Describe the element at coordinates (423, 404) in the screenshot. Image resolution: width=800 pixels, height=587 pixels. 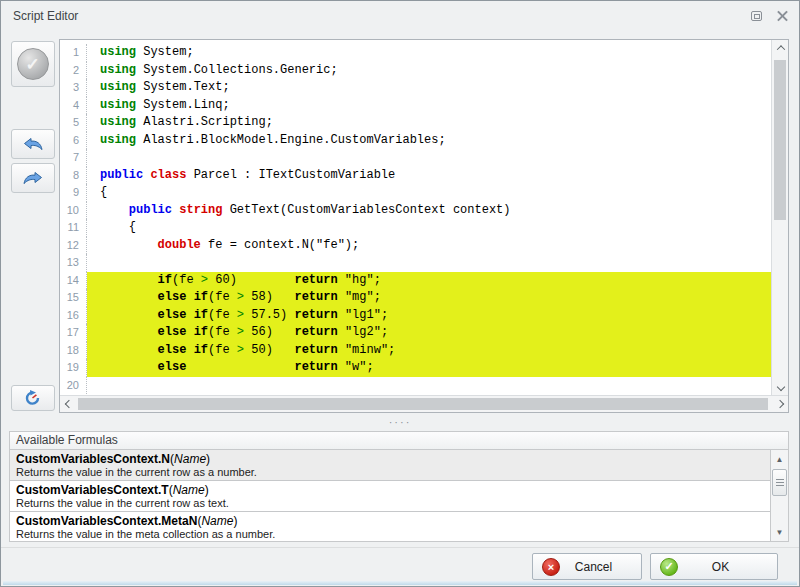
I see `horizontal-scroll-thumb` at that location.